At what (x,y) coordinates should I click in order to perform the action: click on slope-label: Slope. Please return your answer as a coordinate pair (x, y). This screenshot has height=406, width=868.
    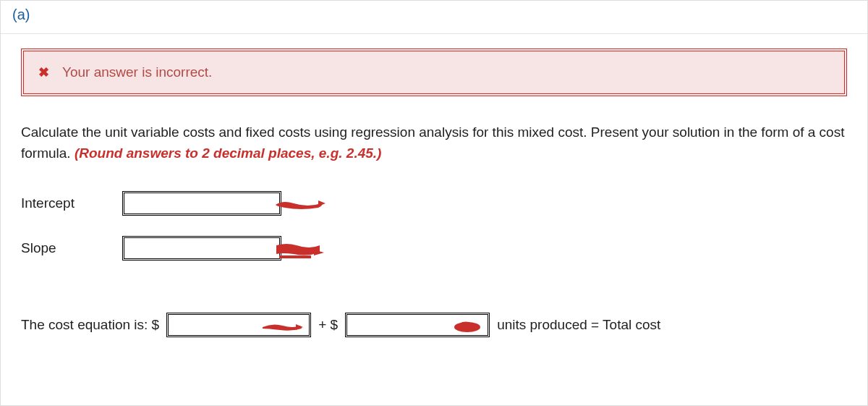
    Looking at the image, I should click on (72, 248).